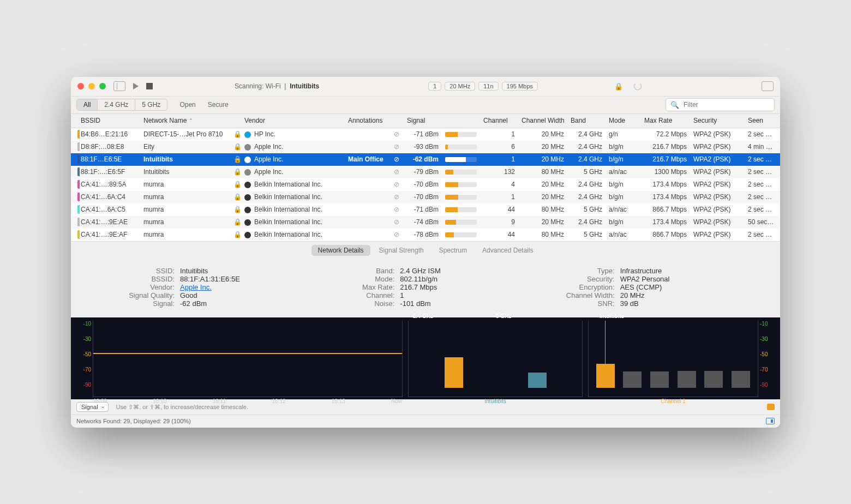 The height and width of the screenshot is (504, 851). What do you see at coordinates (499, 121) in the screenshot?
I see `column-header: Channel` at bounding box center [499, 121].